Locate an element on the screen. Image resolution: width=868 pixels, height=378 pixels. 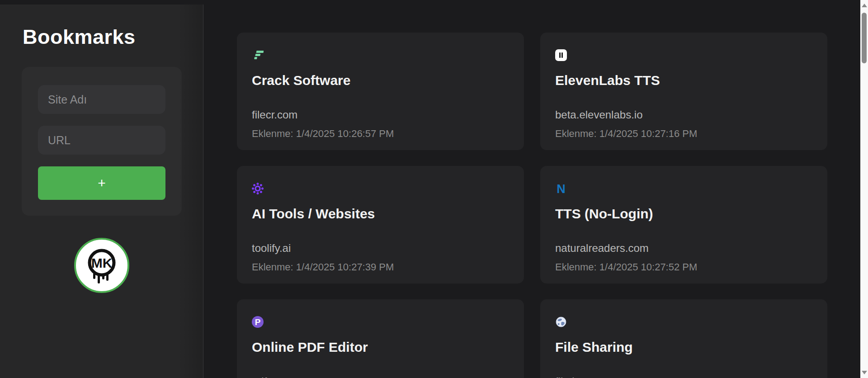
vertical-scrollbar is located at coordinates (864, 189).